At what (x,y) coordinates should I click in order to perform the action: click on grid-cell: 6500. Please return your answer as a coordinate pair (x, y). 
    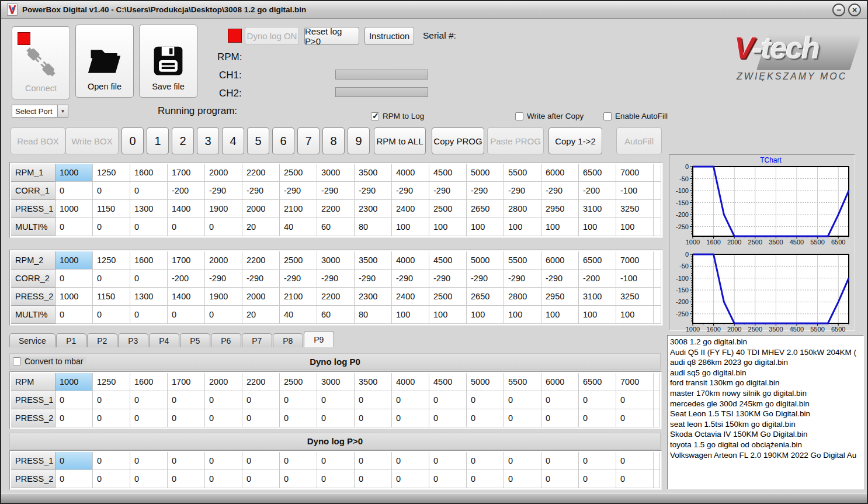
    Looking at the image, I should click on (598, 261).